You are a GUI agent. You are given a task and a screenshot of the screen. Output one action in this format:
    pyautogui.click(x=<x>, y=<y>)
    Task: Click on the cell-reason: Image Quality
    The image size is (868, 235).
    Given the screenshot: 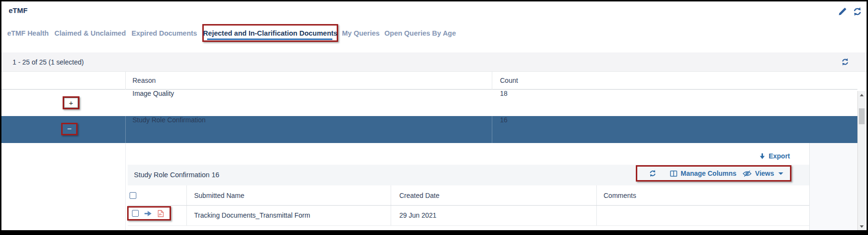 What is the action you would take?
    pyautogui.click(x=153, y=103)
    